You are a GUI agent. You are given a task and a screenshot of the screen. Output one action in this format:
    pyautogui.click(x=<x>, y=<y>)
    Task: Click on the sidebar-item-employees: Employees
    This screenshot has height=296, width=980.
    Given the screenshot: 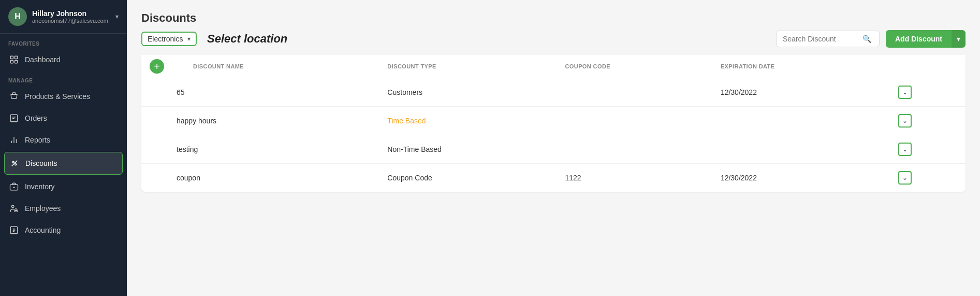 What is the action you would take?
    pyautogui.click(x=63, y=208)
    